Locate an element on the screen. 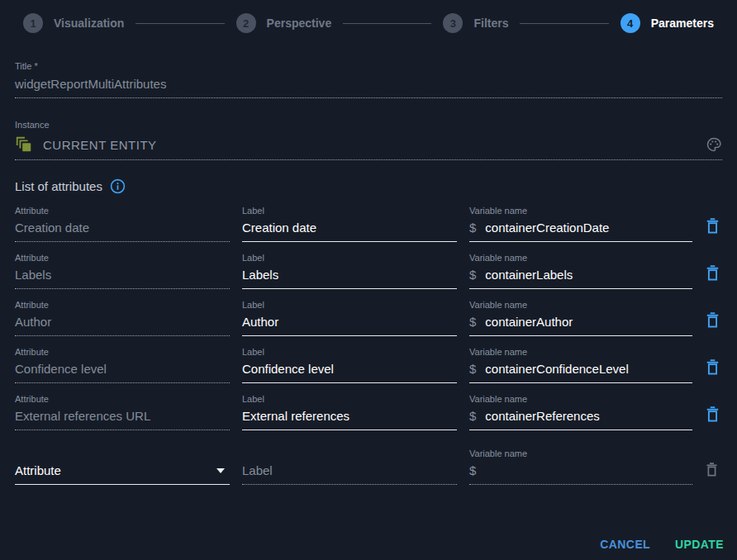  step-number-badge: 2 is located at coordinates (246, 23).